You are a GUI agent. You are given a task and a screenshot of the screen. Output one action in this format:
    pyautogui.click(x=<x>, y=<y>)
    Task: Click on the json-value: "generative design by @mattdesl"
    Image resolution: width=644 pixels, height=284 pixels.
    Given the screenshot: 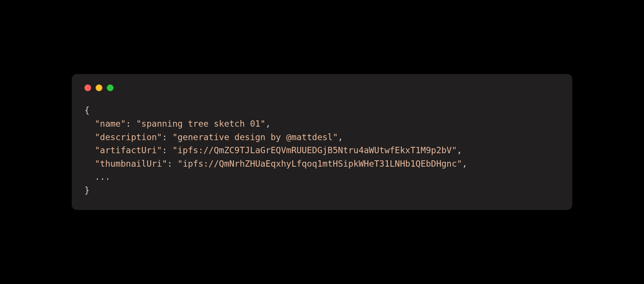 What is the action you would take?
    pyautogui.click(x=255, y=137)
    